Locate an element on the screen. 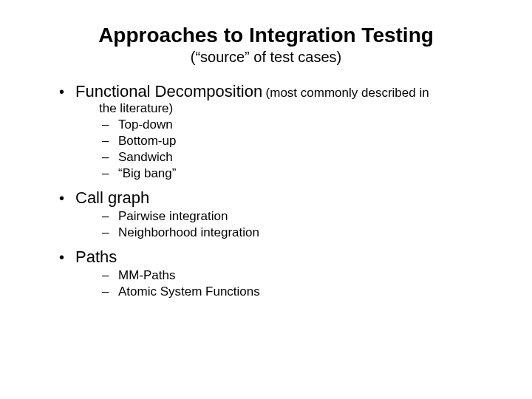 The height and width of the screenshot is (399, 532). list-item-row: • Functional Decomposition (most commonl… is located at coordinates (278, 92).